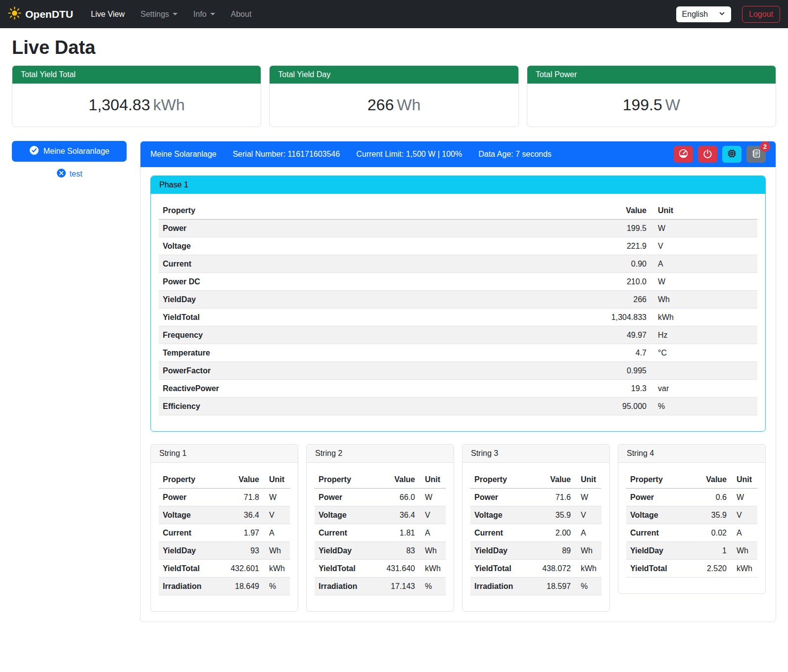 The image size is (788, 672). Describe the element at coordinates (553, 569) in the screenshot. I see `value-cell: 438.072` at that location.